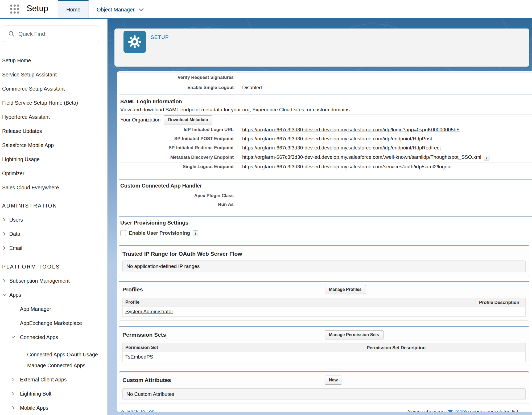  I want to click on new-custom-attribute-button: New, so click(333, 380).